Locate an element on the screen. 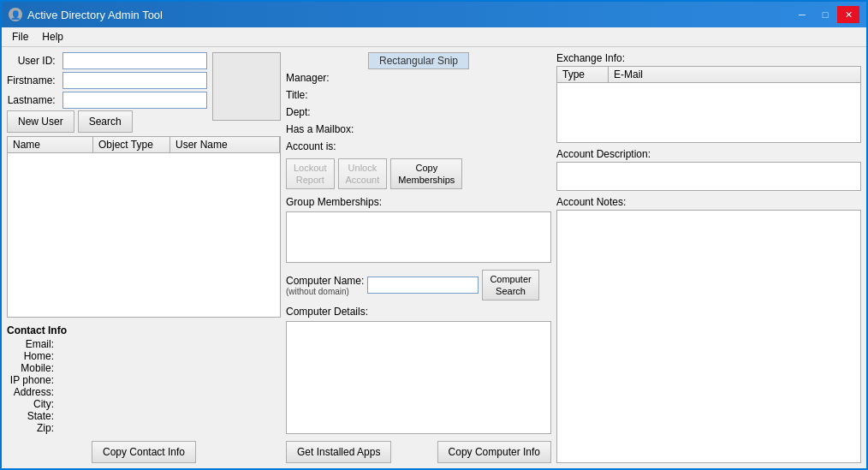 The width and height of the screenshot is (868, 470). computer-label-block: Computer Name: (without domain) is located at coordinates (325, 286).